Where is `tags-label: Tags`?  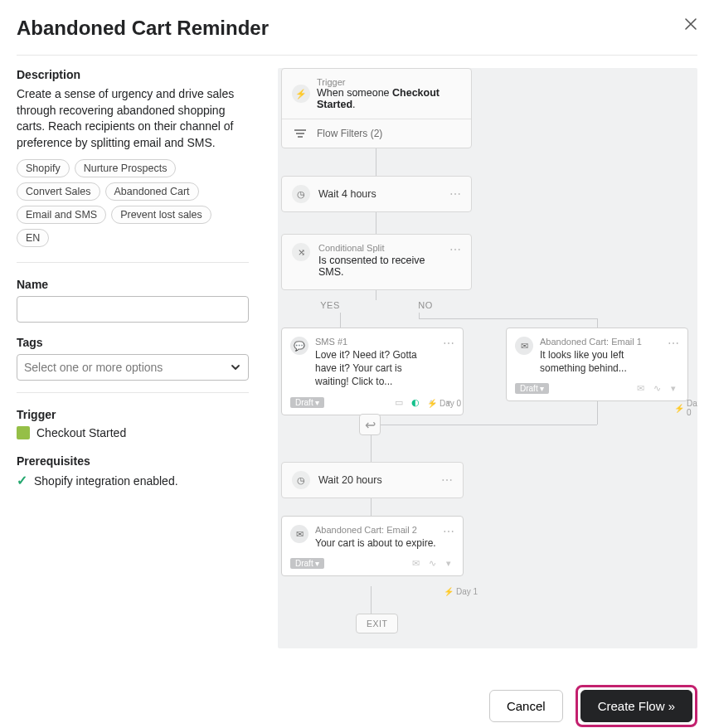 tags-label: Tags is located at coordinates (133, 342).